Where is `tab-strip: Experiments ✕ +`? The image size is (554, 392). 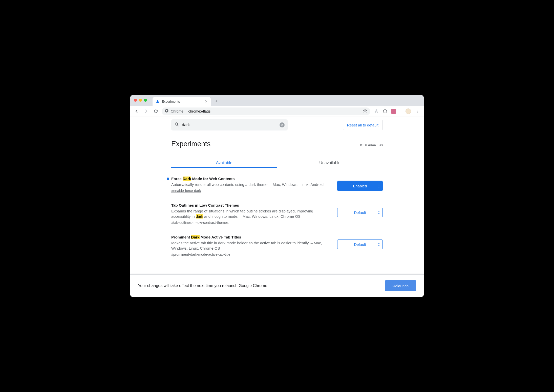 tab-strip: Experiments ✕ + is located at coordinates (277, 100).